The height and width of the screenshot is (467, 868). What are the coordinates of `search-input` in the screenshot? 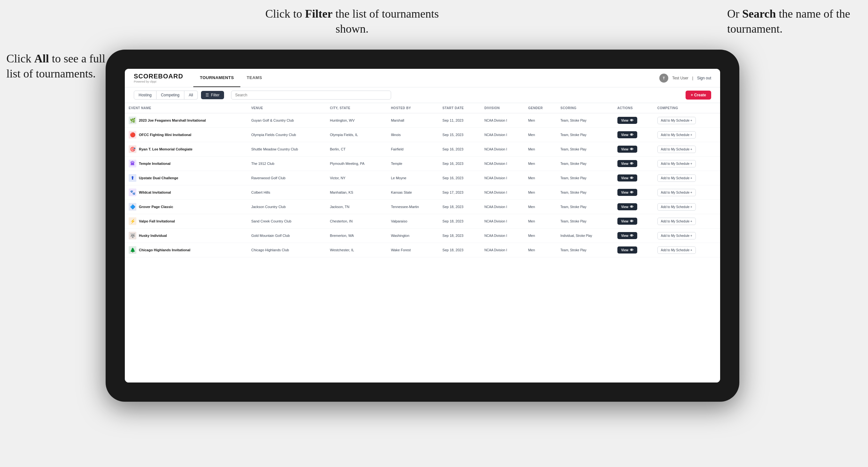 It's located at (311, 95).